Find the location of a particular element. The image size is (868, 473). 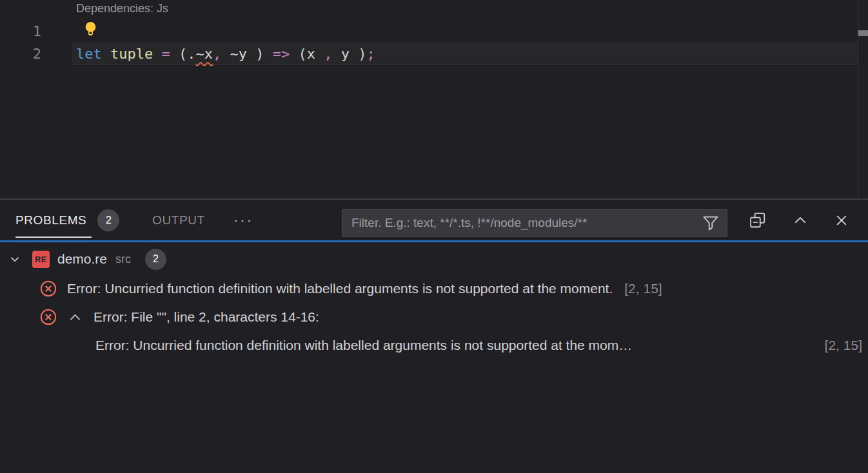

problem-message: Error: File "", line 2, characters 14-16… is located at coordinates (206, 317).